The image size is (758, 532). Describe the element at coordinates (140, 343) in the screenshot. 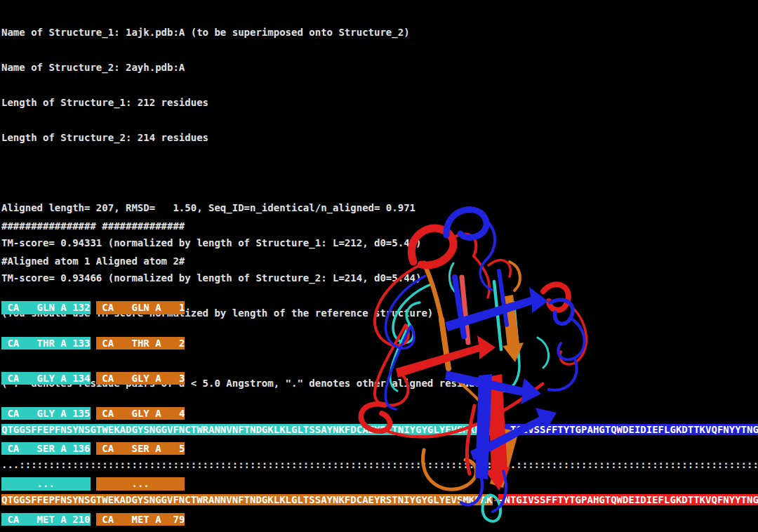

I see `atom2-cell: CA THR A 2` at that location.